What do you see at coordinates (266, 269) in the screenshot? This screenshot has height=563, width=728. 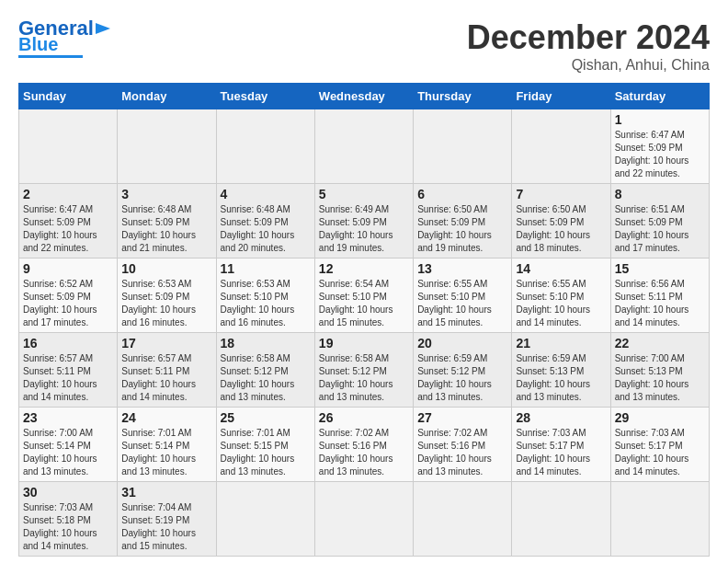 I see `day-number: 11` at bounding box center [266, 269].